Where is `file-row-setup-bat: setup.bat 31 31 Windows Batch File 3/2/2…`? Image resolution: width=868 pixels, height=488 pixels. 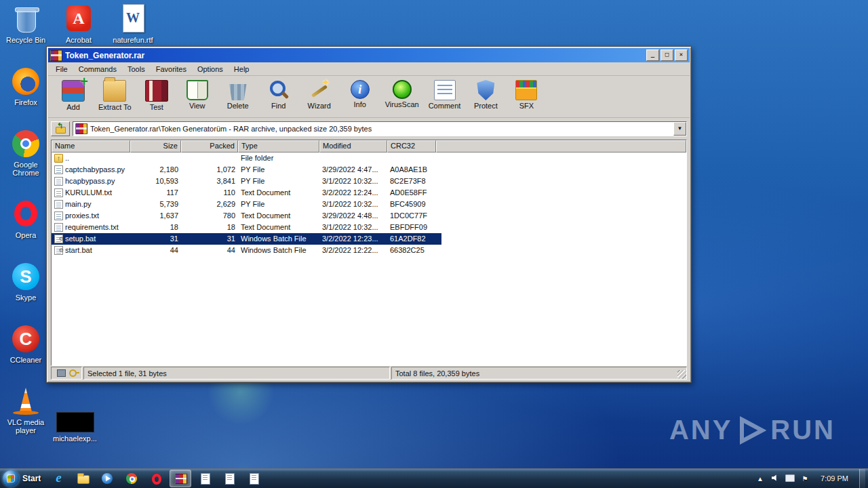
file-row-setup-bat: setup.bat 31 31 Windows Batch File 3/2/2… is located at coordinates (247, 239).